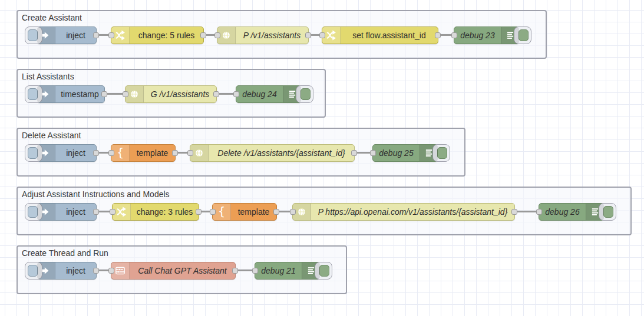  I want to click on node-label: timestamp, so click(80, 94).